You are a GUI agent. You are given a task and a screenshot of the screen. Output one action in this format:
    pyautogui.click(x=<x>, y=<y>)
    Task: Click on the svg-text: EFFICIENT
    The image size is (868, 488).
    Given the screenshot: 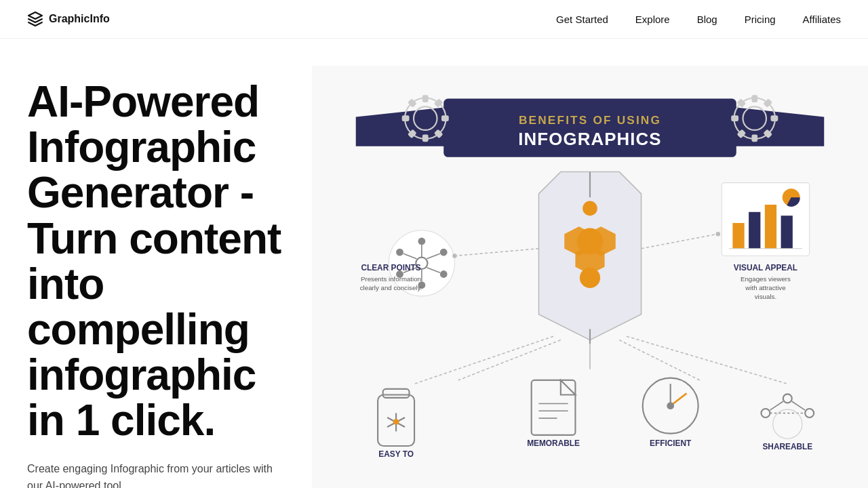 What is the action you would take?
    pyautogui.click(x=671, y=443)
    